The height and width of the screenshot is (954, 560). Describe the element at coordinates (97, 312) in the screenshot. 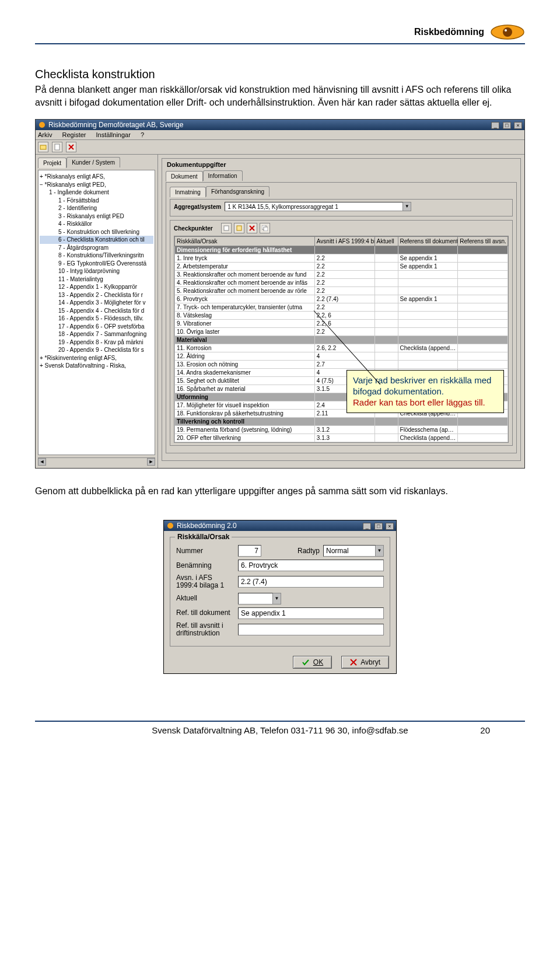

I see `project-tree-pane: Projekt Kunder / System + *Riskanalys en…` at that location.